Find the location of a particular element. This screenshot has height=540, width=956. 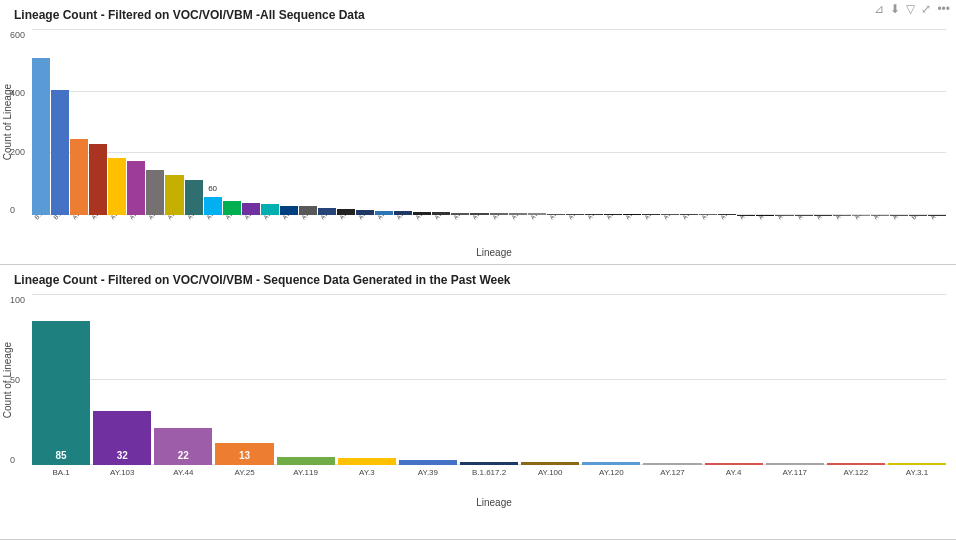

chart2-x-tick: AY.100 is located at coordinates (550, 480).